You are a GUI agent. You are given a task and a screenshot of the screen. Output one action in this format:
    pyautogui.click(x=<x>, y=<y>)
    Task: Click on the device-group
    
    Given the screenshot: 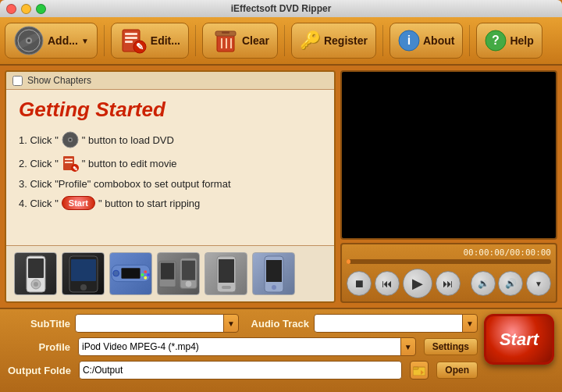 What is the action you would take?
    pyautogui.click(x=178, y=273)
    